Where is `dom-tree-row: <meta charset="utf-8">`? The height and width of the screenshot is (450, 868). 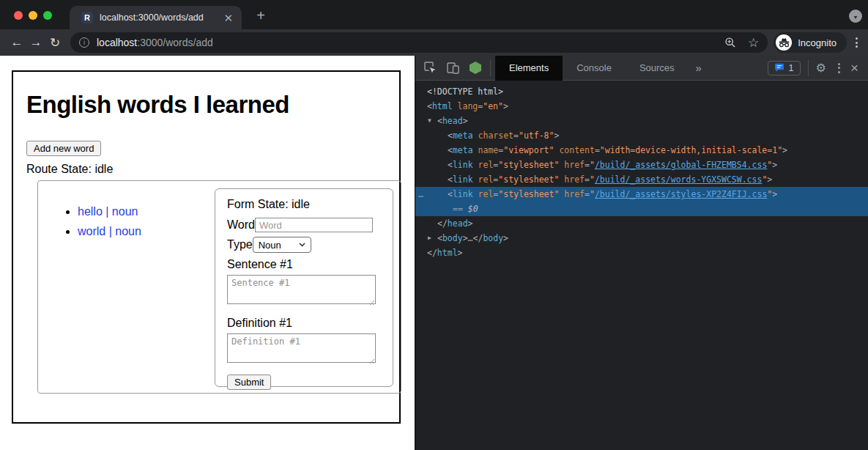
dom-tree-row: <meta charset="utf-8"> is located at coordinates (642, 136).